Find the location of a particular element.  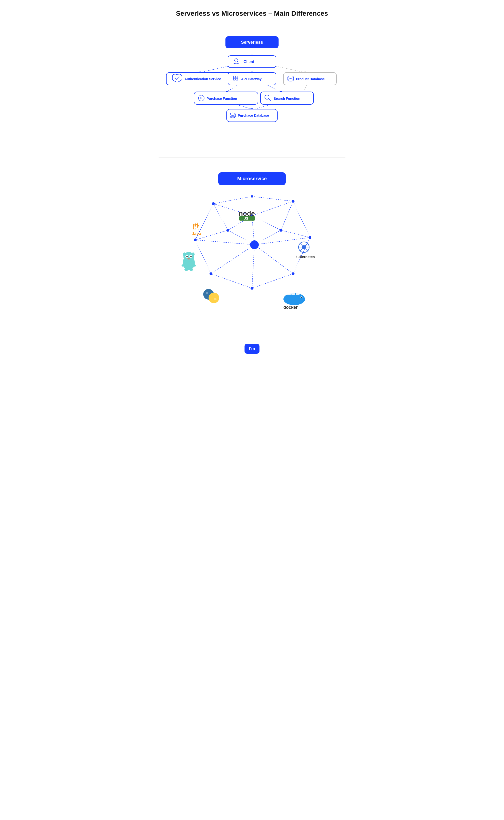

svg-text: node is located at coordinates (247, 214).